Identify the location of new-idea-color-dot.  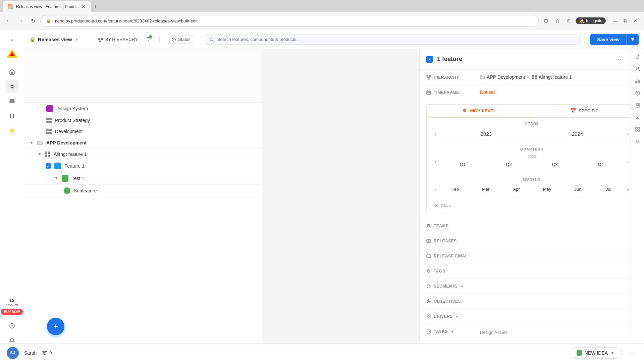
(579, 353).